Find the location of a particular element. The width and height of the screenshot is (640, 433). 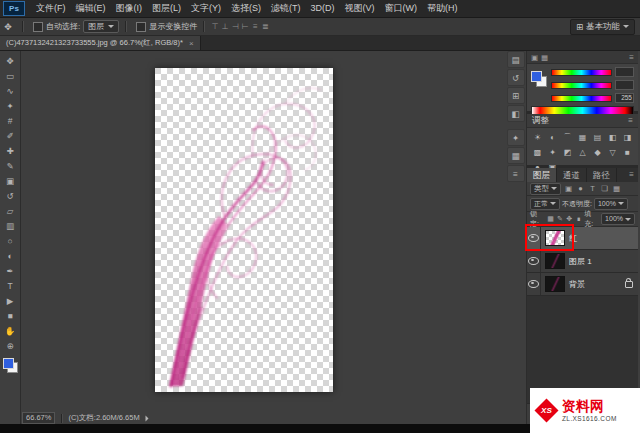

close-icon: × is located at coordinates (192, 44).